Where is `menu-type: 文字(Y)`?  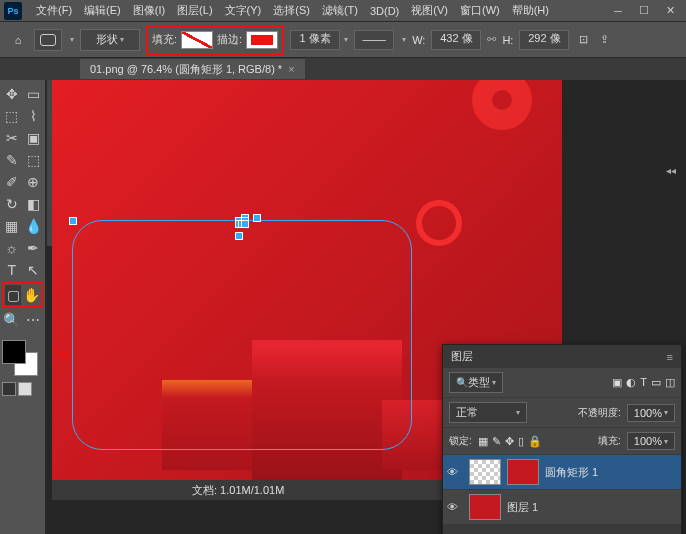 menu-type: 文字(Y) is located at coordinates (244, 10).